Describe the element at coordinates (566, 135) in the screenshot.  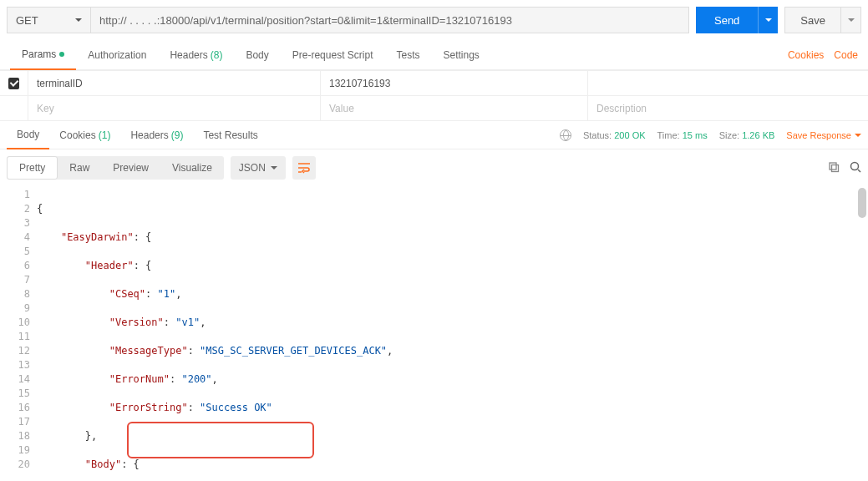
I see `globe-icon` at that location.